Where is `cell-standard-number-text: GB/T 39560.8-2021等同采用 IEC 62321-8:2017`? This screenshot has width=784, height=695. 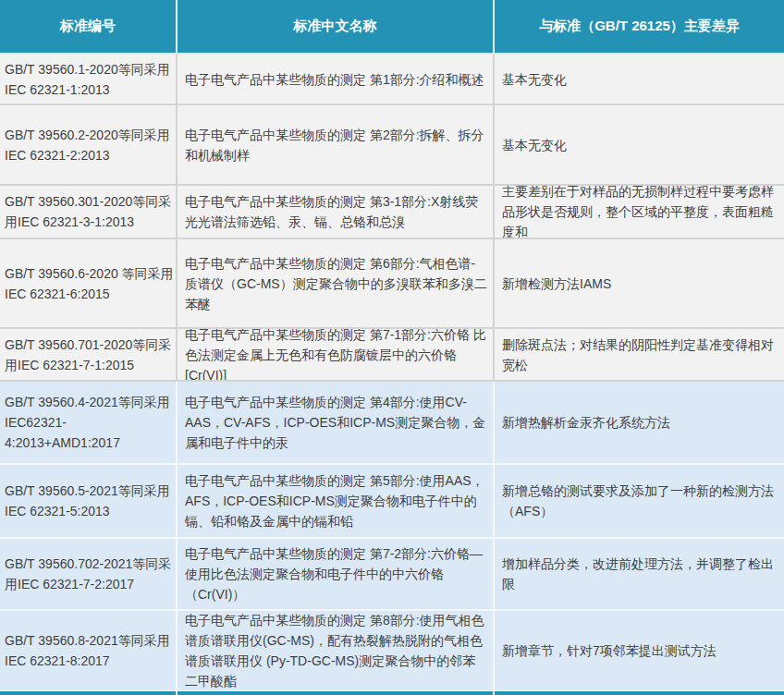 cell-standard-number-text: GB/T 39560.8-2021等同采用 IEC 62321-8:2017 is located at coordinates (89, 651).